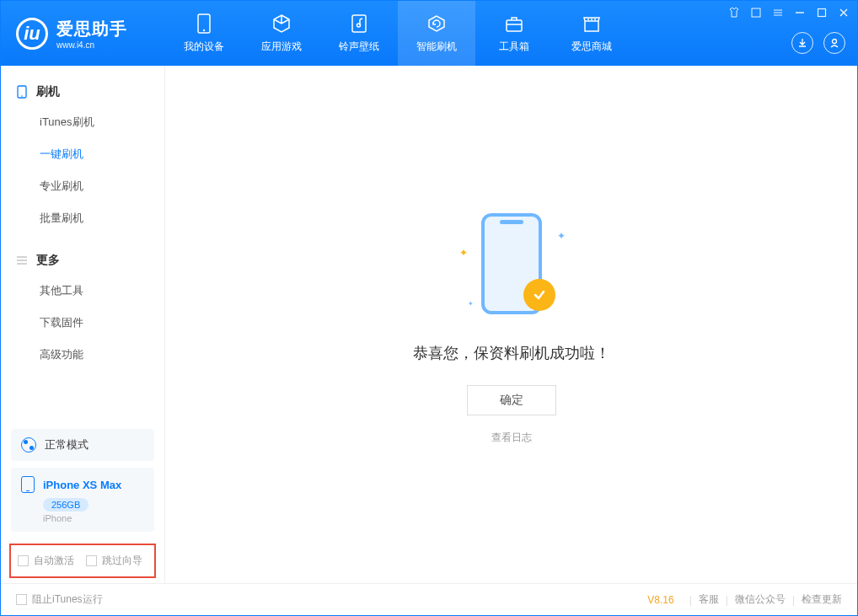 The image size is (858, 616). What do you see at coordinates (83, 218) in the screenshot?
I see `sidebar-item-batch: 批量刷机` at bounding box center [83, 218].